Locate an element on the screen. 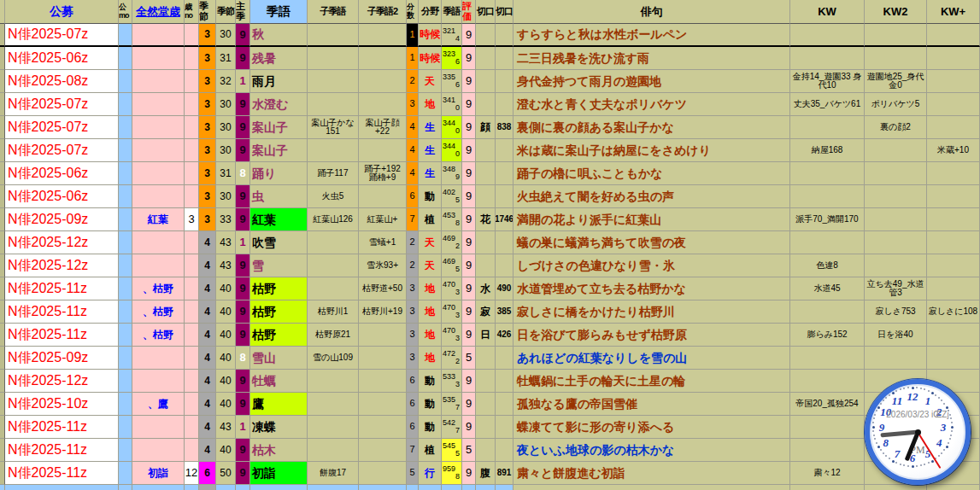 The height and width of the screenshot is (490, 980). cell-ko1: 枯野原21 is located at coordinates (333, 335).